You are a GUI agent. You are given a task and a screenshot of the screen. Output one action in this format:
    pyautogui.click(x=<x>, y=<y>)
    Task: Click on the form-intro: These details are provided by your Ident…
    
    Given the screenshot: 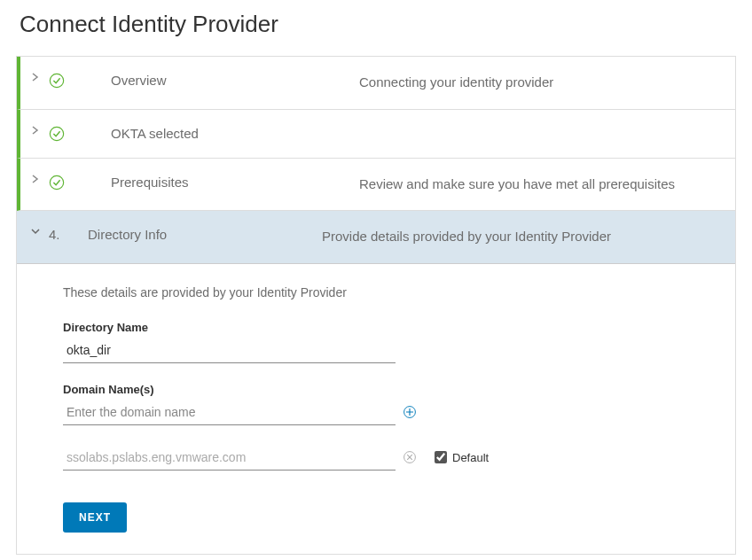 What is the action you would take?
    pyautogui.click(x=390, y=292)
    